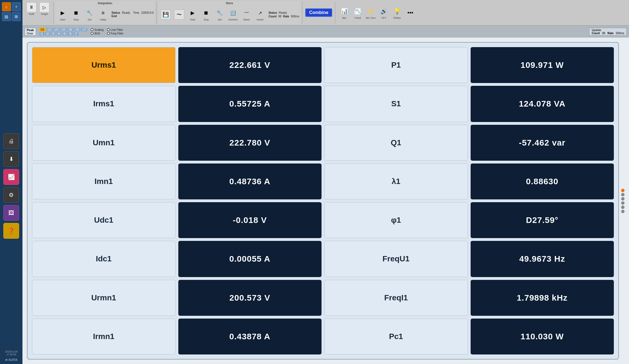 This screenshot has height=364, width=629. I want to click on integration-indep-icon: ≡, so click(103, 13).